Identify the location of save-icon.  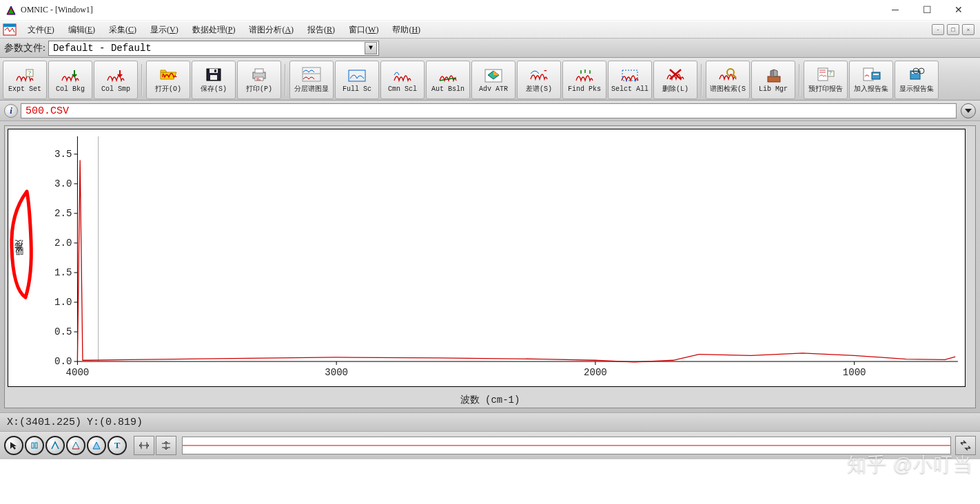
(214, 74).